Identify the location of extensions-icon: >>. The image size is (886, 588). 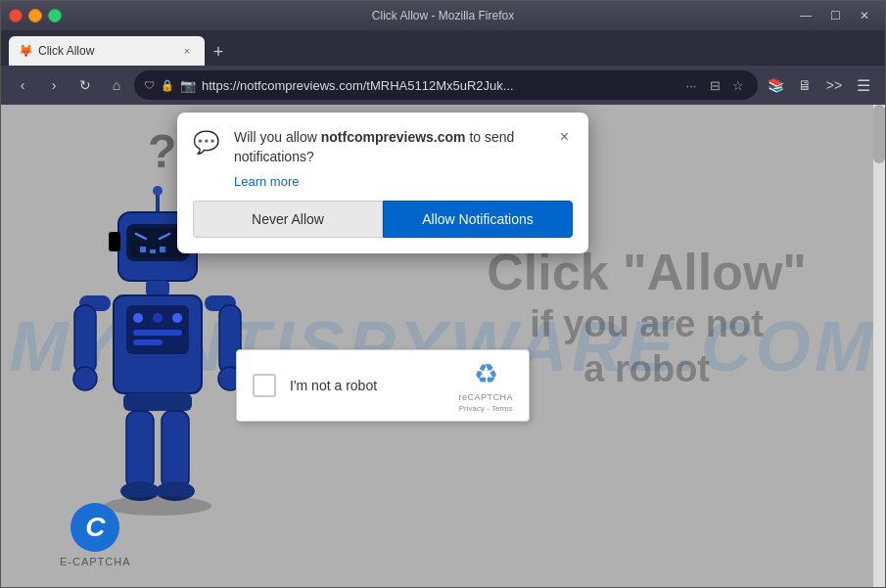
(834, 85).